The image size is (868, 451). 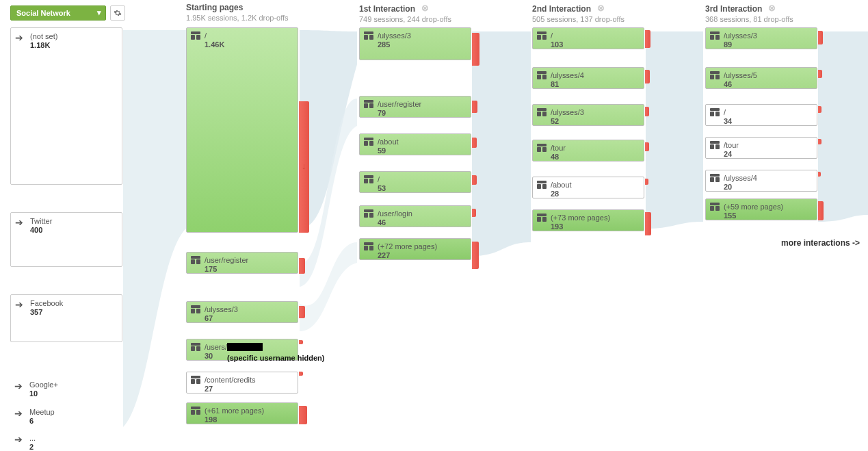 What do you see at coordinates (415, 216) in the screenshot?
I see `page-node: /user/login 46` at bounding box center [415, 216].